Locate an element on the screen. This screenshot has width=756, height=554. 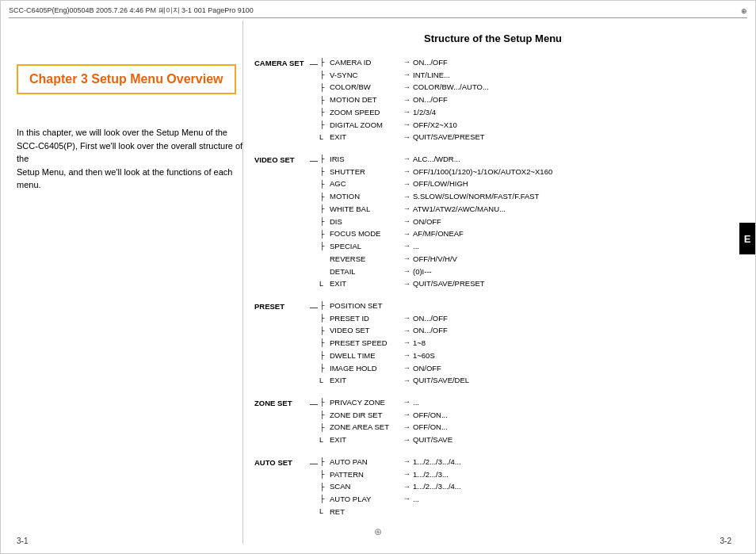
menu-group-camera-set: CAMERA SET—├ CAMERA ID→ON.../OFF├ V-SYNC… is located at coordinates (493, 101).